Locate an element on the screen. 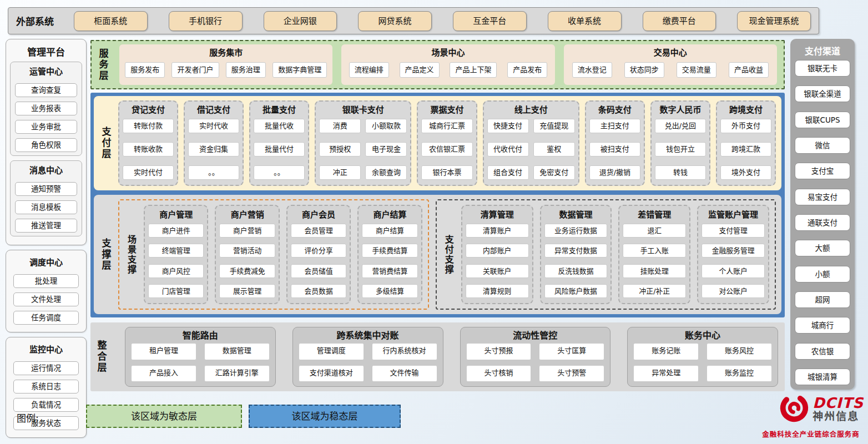 The height and width of the screenshot is (444, 868). payment-group-items: 转账付款转账收款实时代付 is located at coordinates (148, 149).